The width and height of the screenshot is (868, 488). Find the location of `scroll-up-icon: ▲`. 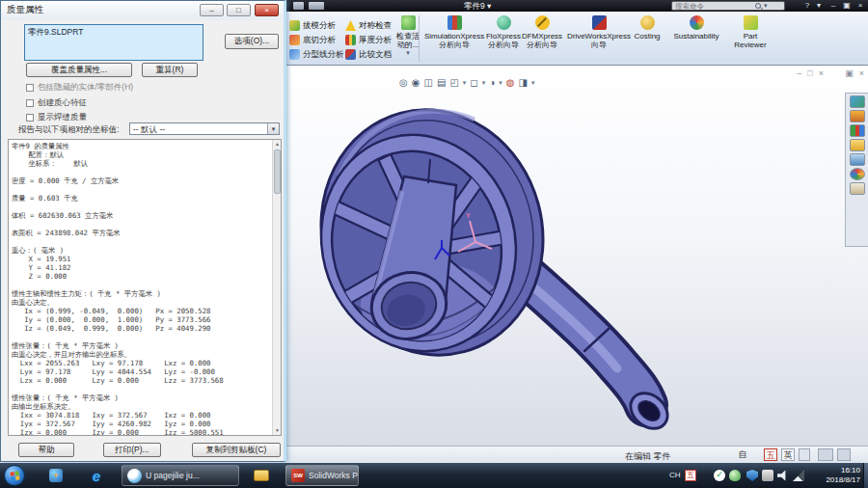

scroll-up-icon: ▲ is located at coordinates (278, 145).